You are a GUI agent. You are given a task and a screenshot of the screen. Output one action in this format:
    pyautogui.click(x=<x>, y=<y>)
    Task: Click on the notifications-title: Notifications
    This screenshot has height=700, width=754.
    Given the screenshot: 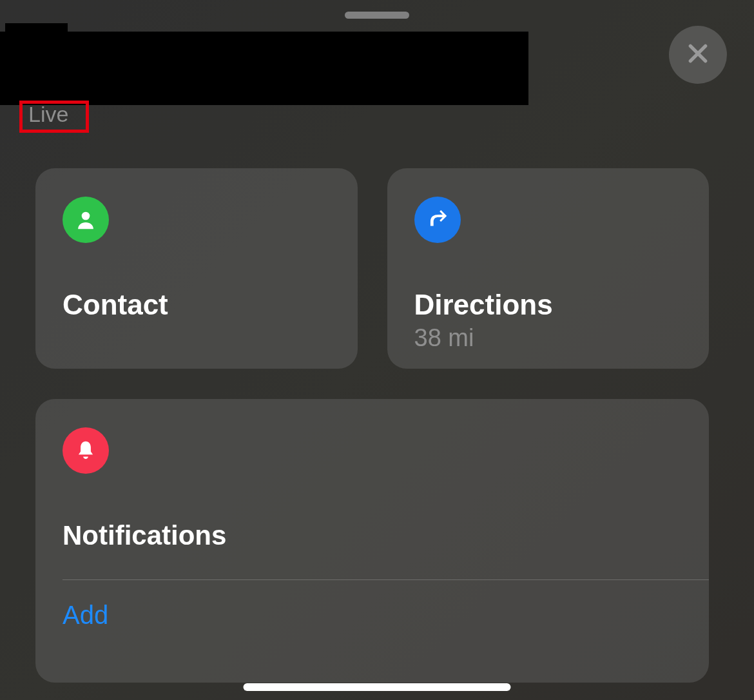 What is the action you would take?
    pyautogui.click(x=372, y=536)
    